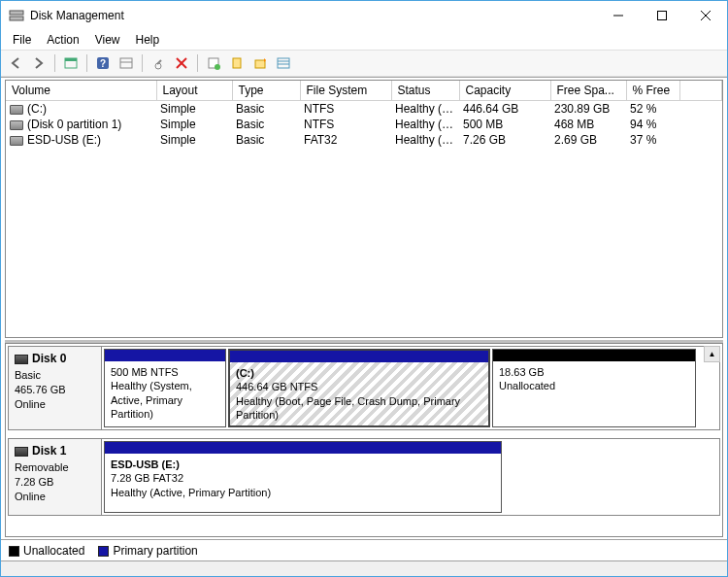 This screenshot has width=728, height=577. What do you see at coordinates (594, 389) in the screenshot?
I see `partition-unallocated: 18.63 GBUnallocated` at bounding box center [594, 389].